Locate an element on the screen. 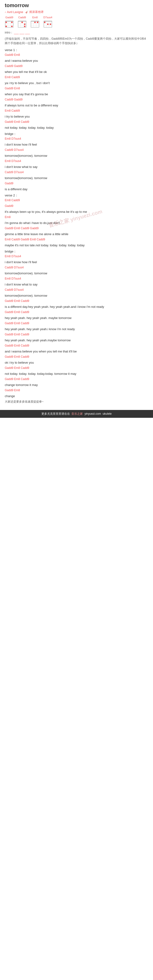 This screenshot has height=980, width=153. lyric-line: if always turns out to be a different wa… is located at coordinates (76, 105).